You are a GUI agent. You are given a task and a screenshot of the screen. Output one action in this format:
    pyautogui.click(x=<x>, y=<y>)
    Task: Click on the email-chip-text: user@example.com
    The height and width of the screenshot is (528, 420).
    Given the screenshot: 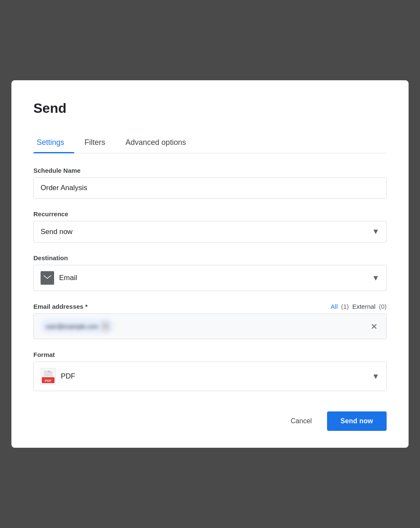 What is the action you would take?
    pyautogui.click(x=72, y=327)
    